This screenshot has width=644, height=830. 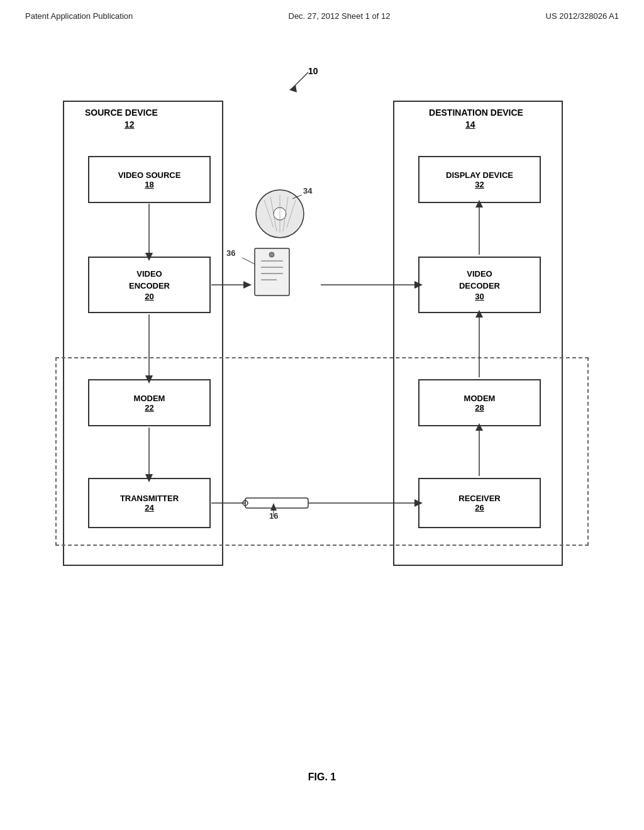 What do you see at coordinates (479, 175) in the screenshot?
I see `display-device-label: DISPLAY DEVICE` at bounding box center [479, 175].